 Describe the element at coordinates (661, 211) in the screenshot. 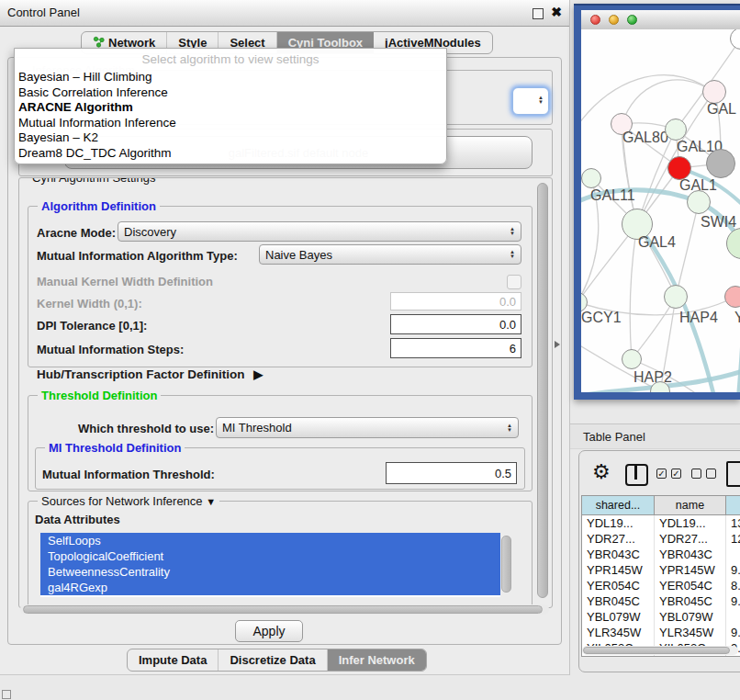

I see `network-canvas: GALGAL80GAL10GAL1GAL11SWI4GAL4GCY1HAP4YH…` at that location.